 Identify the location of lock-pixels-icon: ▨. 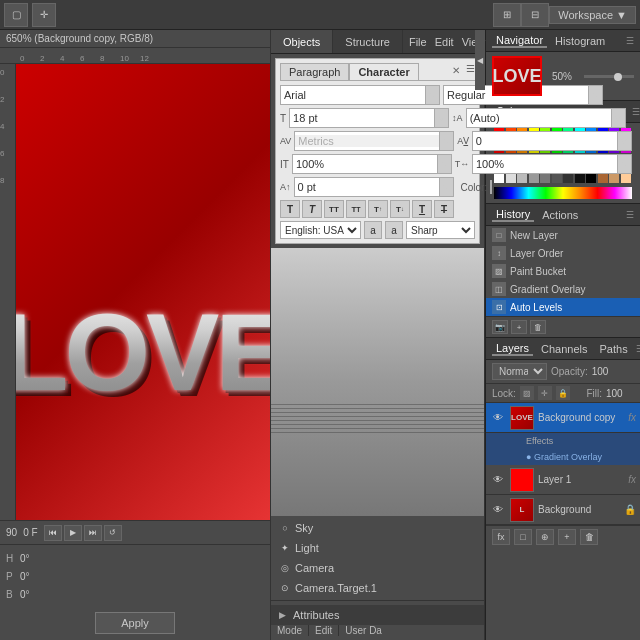
(527, 393).